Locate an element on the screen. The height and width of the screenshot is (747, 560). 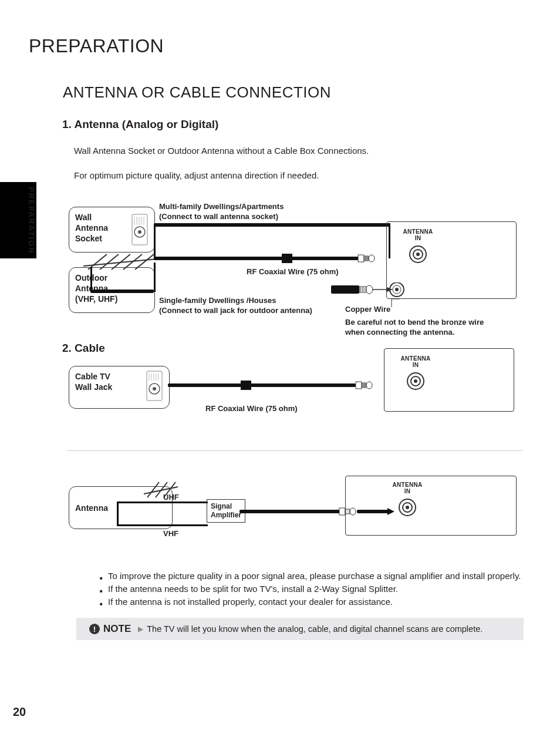
heading-cable: 2. Cable is located at coordinates (83, 348).